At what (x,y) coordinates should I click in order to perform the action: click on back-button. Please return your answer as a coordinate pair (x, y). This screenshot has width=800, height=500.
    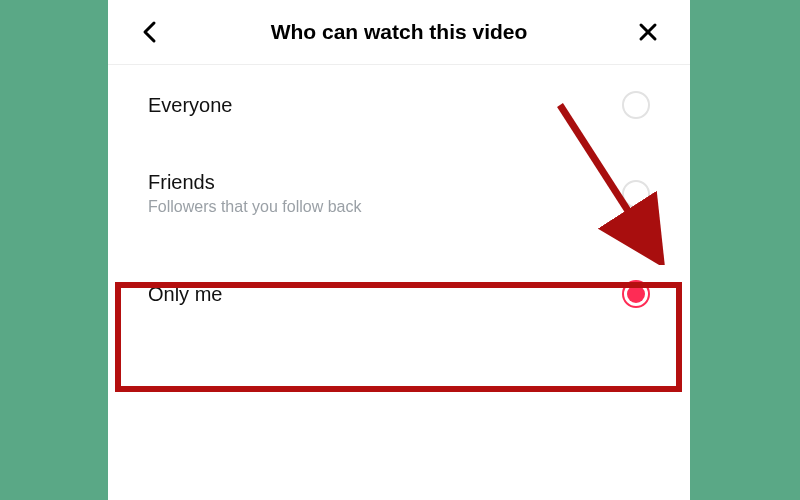
    Looking at the image, I should click on (150, 32).